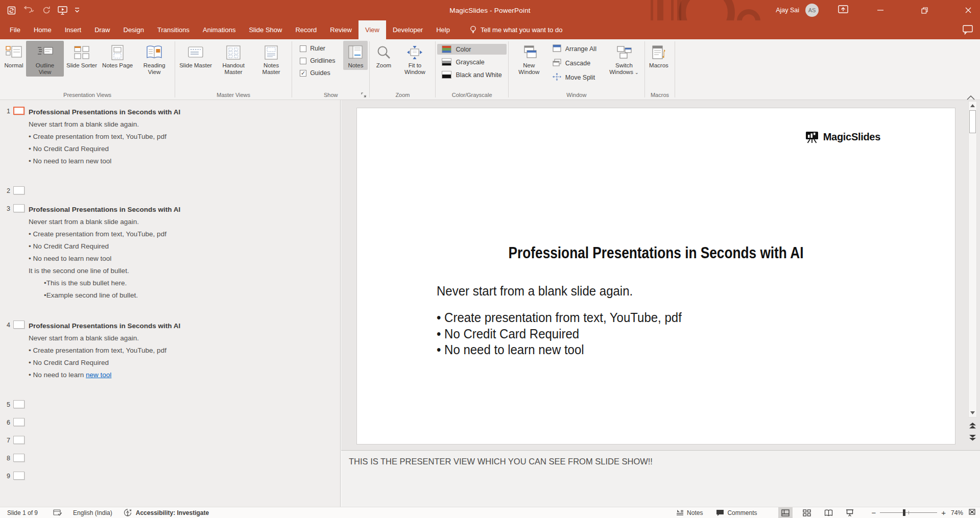 The width and height of the screenshot is (980, 518). What do you see at coordinates (174, 30) in the screenshot?
I see `tab-transitions: Transitions` at bounding box center [174, 30].